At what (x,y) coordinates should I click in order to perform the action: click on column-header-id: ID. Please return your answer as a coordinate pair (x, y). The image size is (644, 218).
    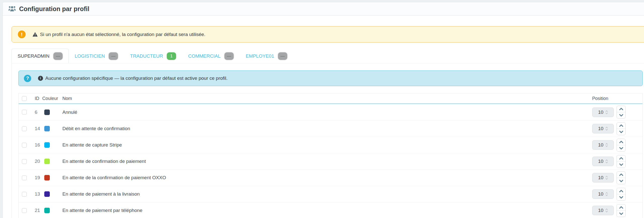
    Looking at the image, I should click on (36, 99).